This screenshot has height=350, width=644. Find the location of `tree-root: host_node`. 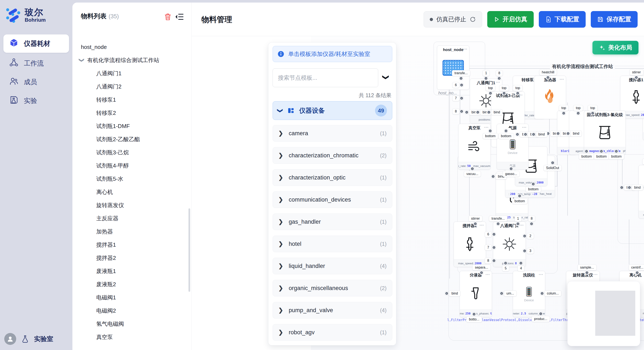

tree-root: host_node is located at coordinates (130, 47).